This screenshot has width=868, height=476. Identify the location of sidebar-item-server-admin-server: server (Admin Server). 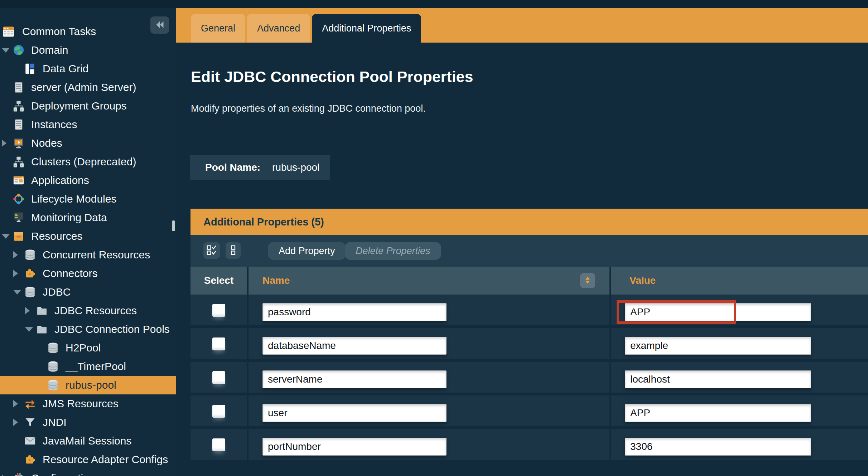
(88, 87).